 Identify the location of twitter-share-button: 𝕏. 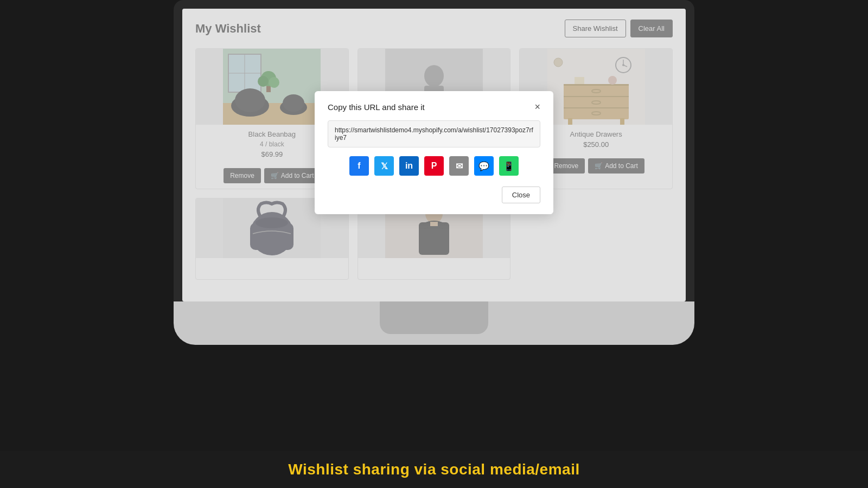
(384, 166).